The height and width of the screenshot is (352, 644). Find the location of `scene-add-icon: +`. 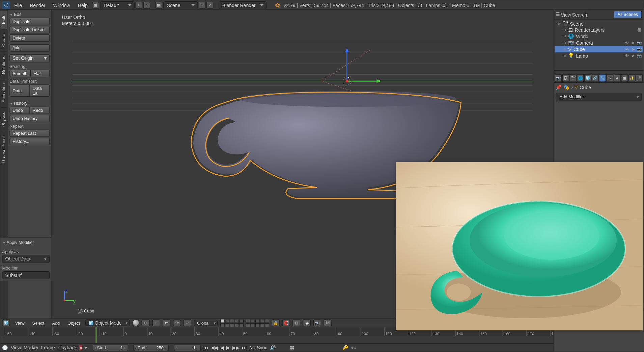

scene-add-icon: + is located at coordinates (202, 5).